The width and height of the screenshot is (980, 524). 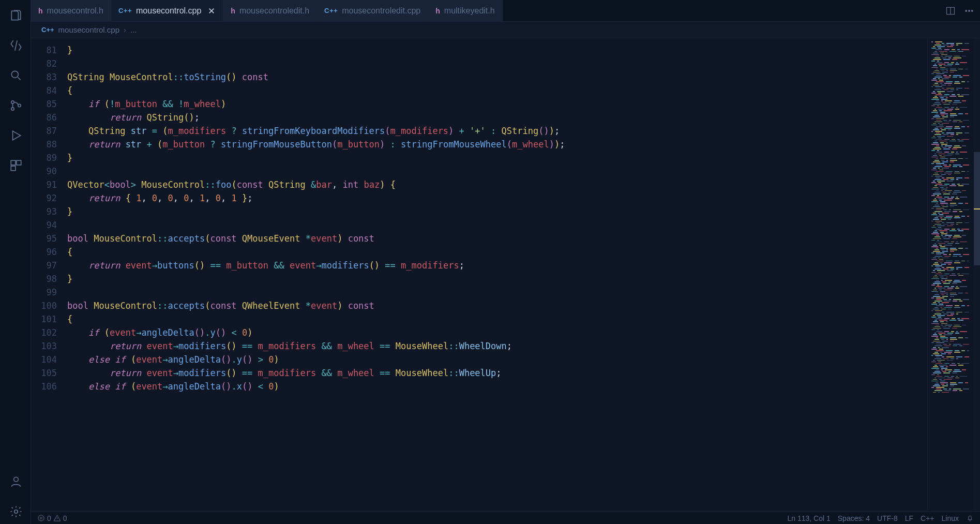 What do you see at coordinates (44, 360) in the screenshot?
I see `line-number: 104` at bounding box center [44, 360].